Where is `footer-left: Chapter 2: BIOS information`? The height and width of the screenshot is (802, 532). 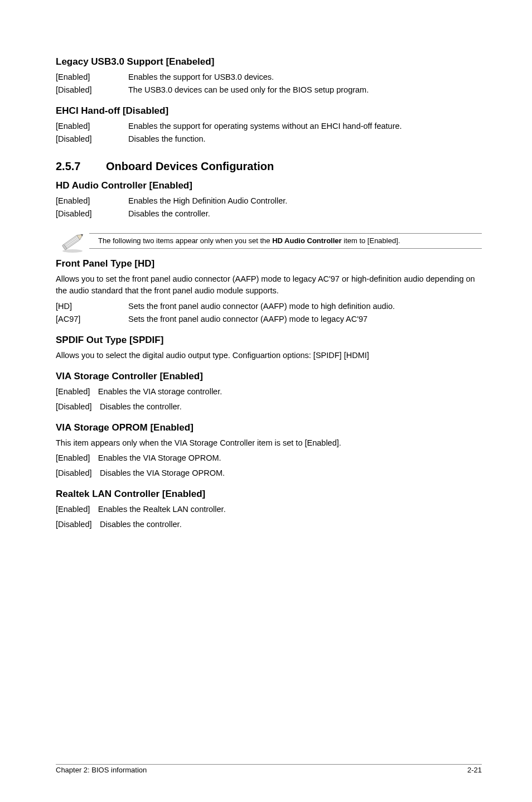 footer-left: Chapter 2: BIOS information is located at coordinates (101, 770).